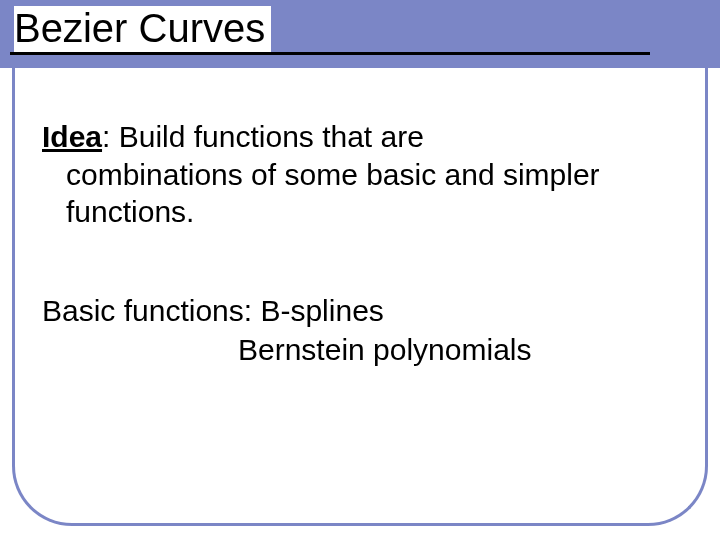 This screenshot has height=540, width=720. Describe the element at coordinates (110, 136) in the screenshot. I see `idea-sep: :` at that location.